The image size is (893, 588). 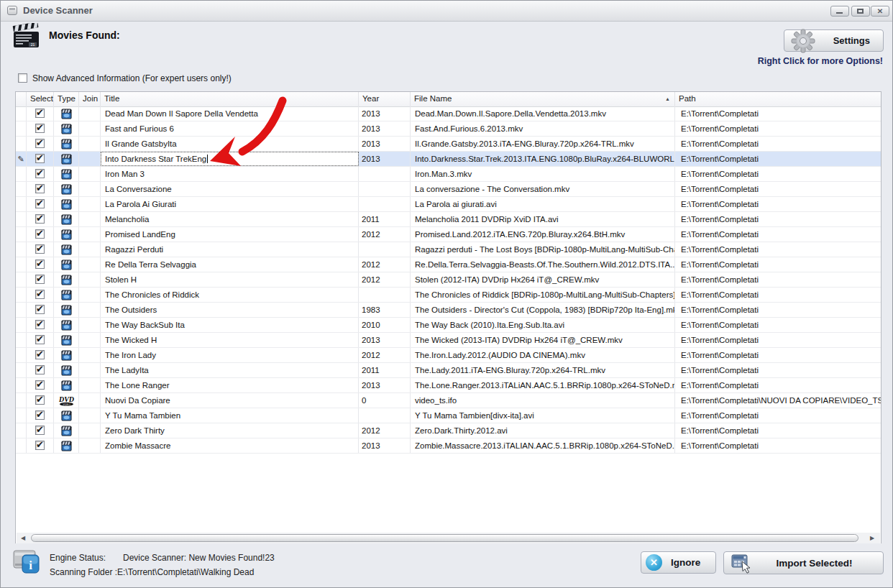 I want to click on scroll-right-icon: ▶, so click(x=872, y=538).